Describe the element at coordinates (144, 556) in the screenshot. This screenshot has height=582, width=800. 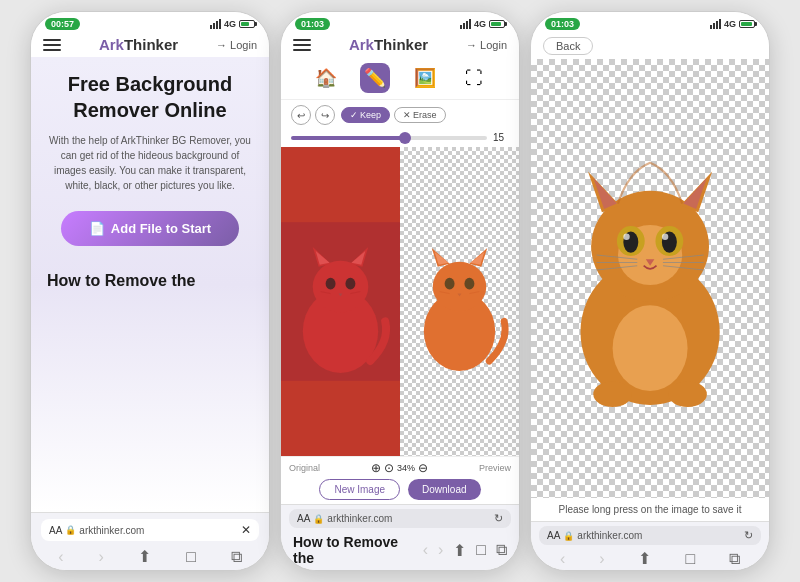
I see `share-btn-1: ⬆` at that location.